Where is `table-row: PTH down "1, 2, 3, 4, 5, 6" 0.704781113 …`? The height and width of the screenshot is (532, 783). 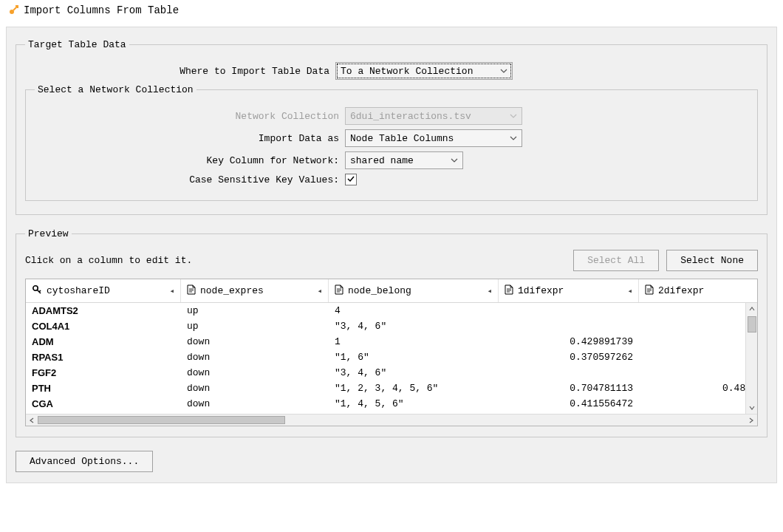
table-row: PTH down "1, 2, 3, 4, 5, 6" 0.704781113 … is located at coordinates (392, 389).